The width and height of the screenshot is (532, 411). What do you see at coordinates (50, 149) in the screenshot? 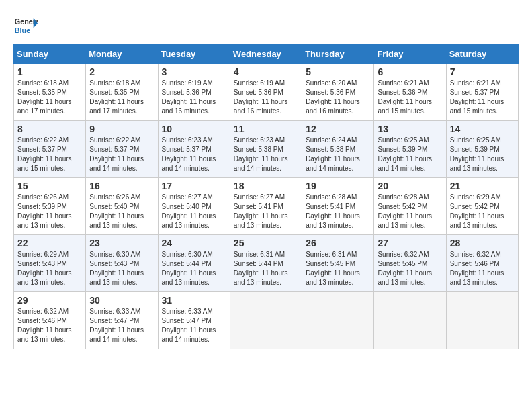
I see `day-cell-8: 8Sunrise: 6:22 AMSunset: 5:37 PMDaylight…` at bounding box center [50, 149].